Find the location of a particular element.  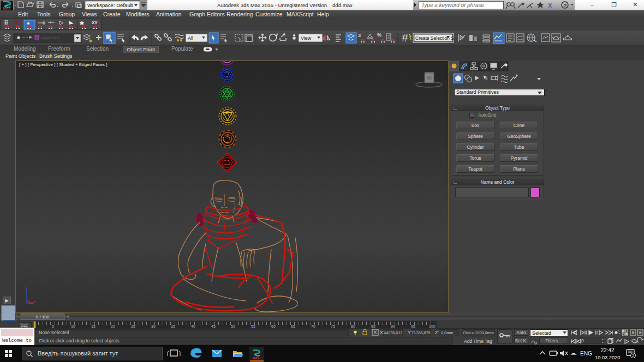

svg-text: Layer:001 is located at coordinates (50, 38).